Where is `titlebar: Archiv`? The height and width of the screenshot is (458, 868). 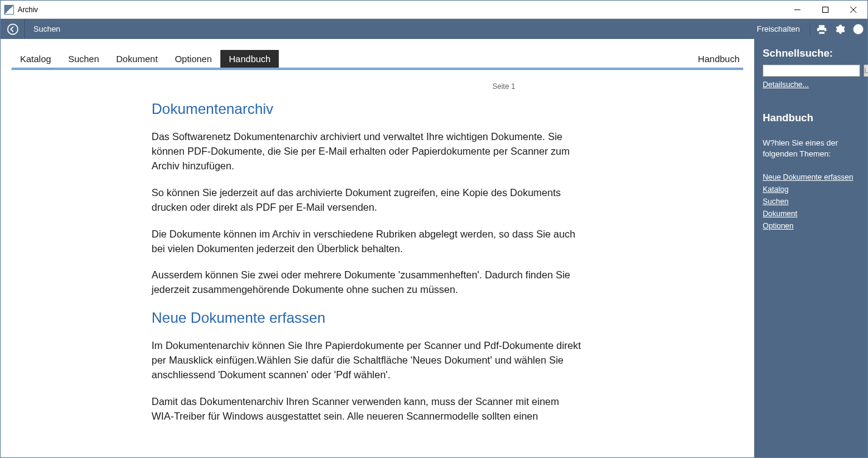 titlebar: Archiv is located at coordinates (434, 10).